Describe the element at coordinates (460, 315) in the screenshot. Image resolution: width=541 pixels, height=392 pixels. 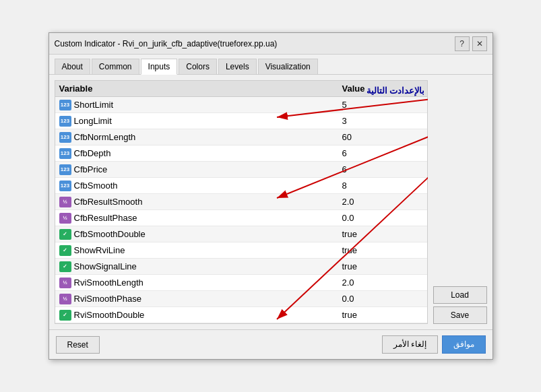
I see `save-button: Save` at that location.